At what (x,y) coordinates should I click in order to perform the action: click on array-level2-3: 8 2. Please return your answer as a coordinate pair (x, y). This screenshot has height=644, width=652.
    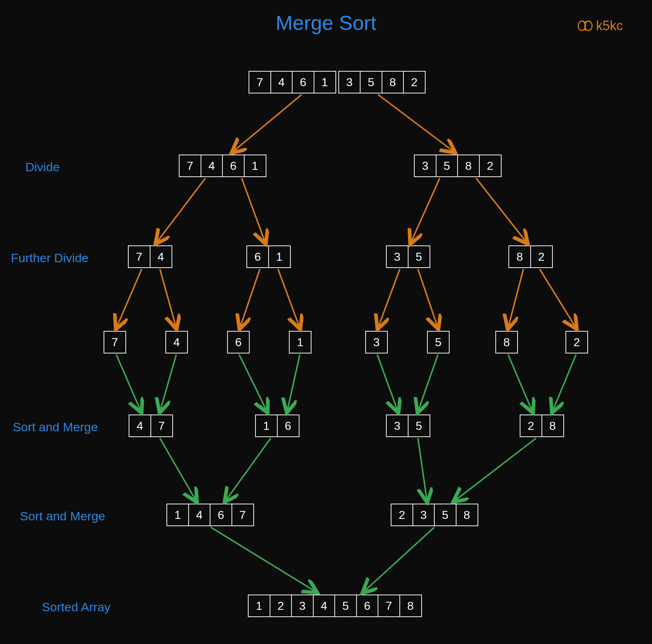
    Looking at the image, I should click on (531, 257).